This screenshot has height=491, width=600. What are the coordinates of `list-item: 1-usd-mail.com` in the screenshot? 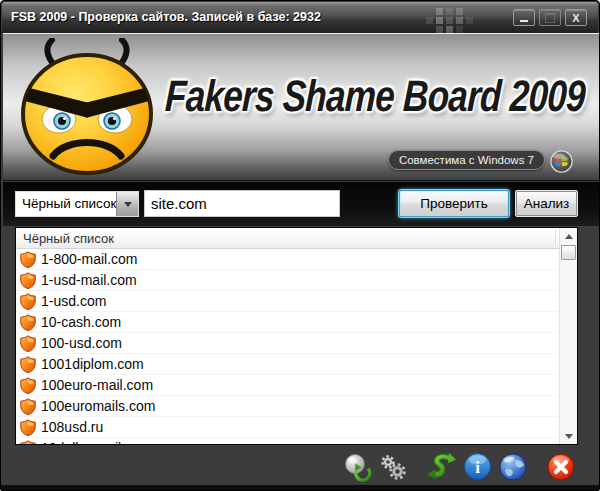 It's located at (288, 280).